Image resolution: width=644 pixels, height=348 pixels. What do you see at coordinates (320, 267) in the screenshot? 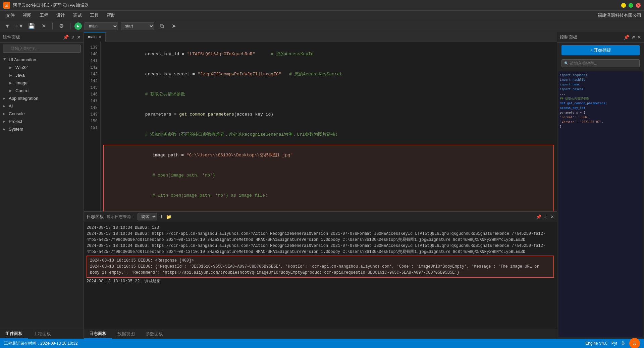
I see `log-highlight-box: 2024-08-13 18:10:35 DEBUG: <Response [40…` at bounding box center [320, 267].